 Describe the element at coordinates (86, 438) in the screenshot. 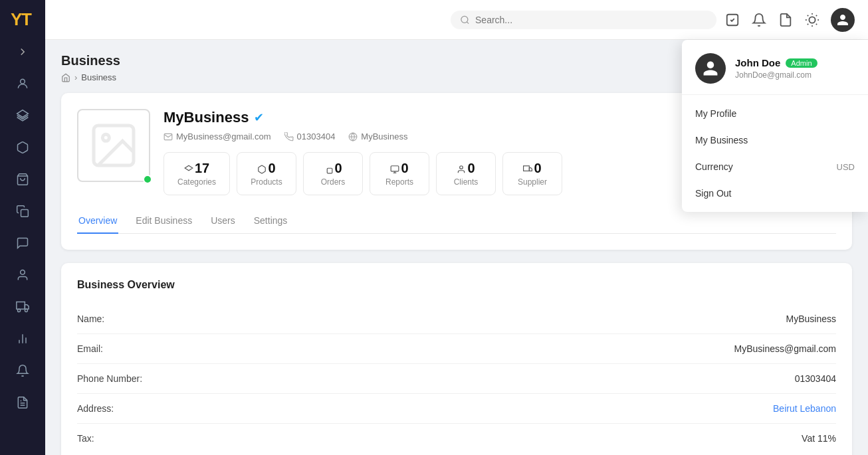

I see `overview-label-tax: Tax:` at that location.